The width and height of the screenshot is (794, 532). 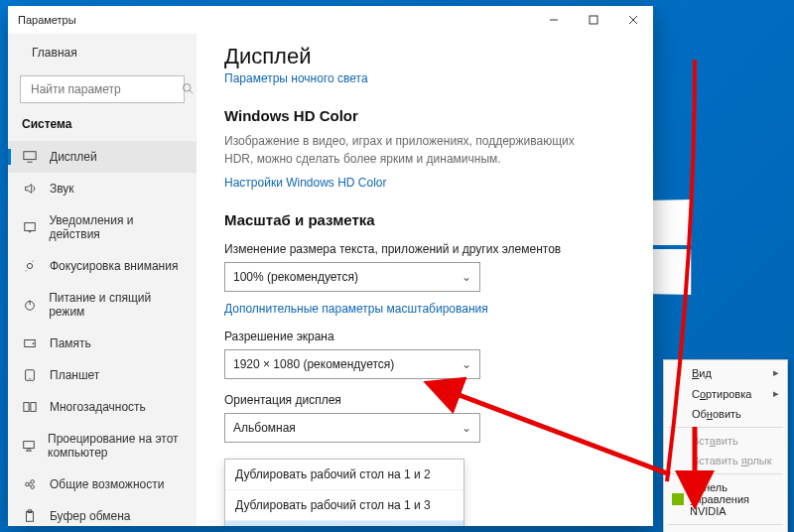 I want to click on orientation-combo: Альбомная ⌄, so click(x=352, y=428).